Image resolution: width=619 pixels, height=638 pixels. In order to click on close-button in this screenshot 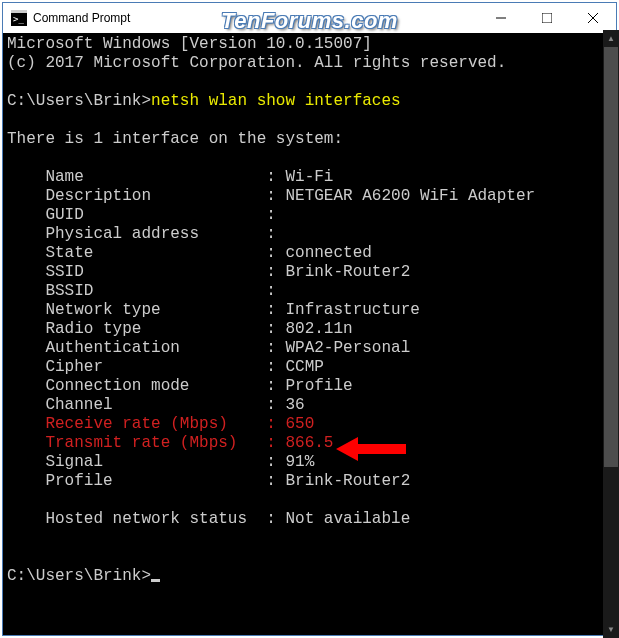, I will do `click(593, 18)`.